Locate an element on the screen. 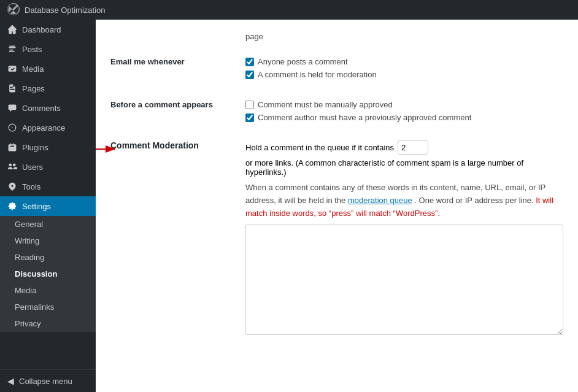  users-icon is located at coordinates (12, 167).